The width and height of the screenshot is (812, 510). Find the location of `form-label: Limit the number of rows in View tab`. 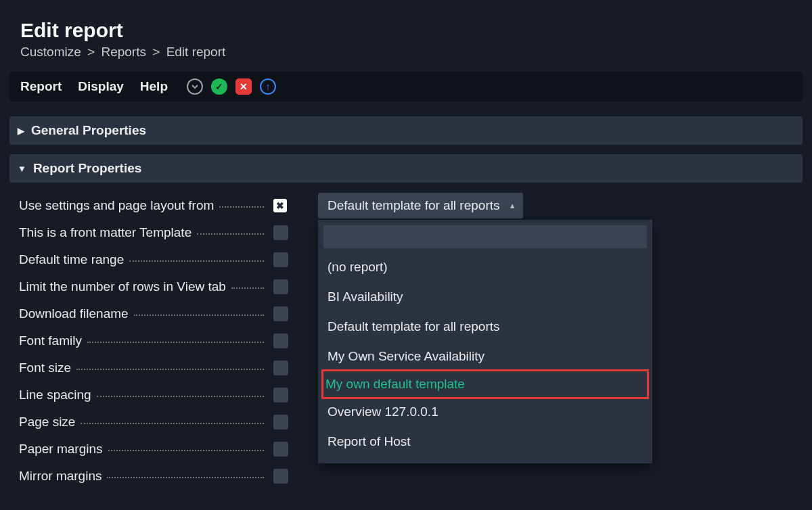

form-label: Limit the number of rows in View tab is located at coordinates (122, 287).